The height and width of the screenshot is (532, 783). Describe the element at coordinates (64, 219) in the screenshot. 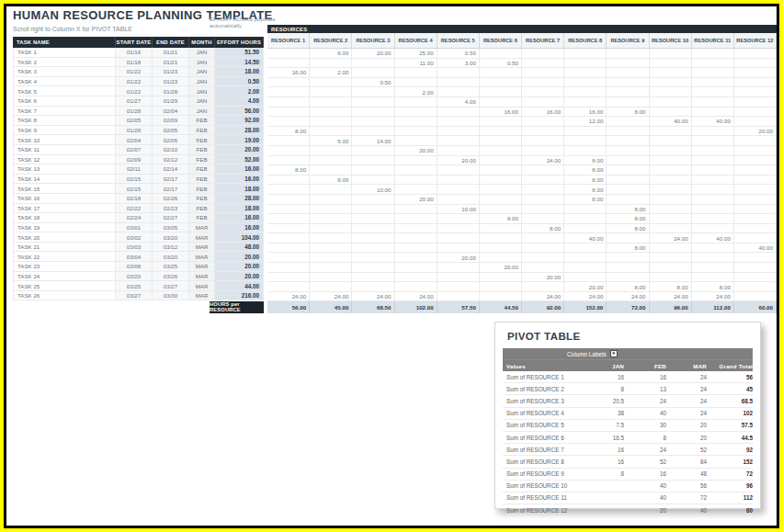

I see `task-name-cell: TASK 18` at that location.